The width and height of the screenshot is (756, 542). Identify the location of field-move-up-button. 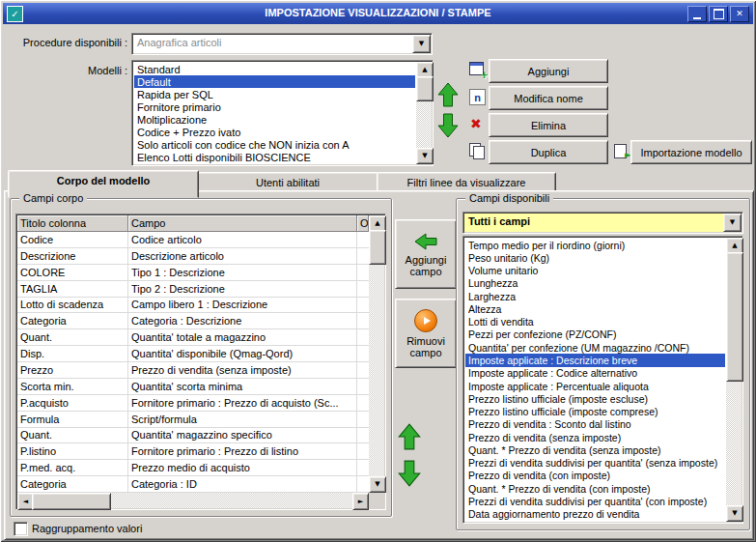
(409, 437).